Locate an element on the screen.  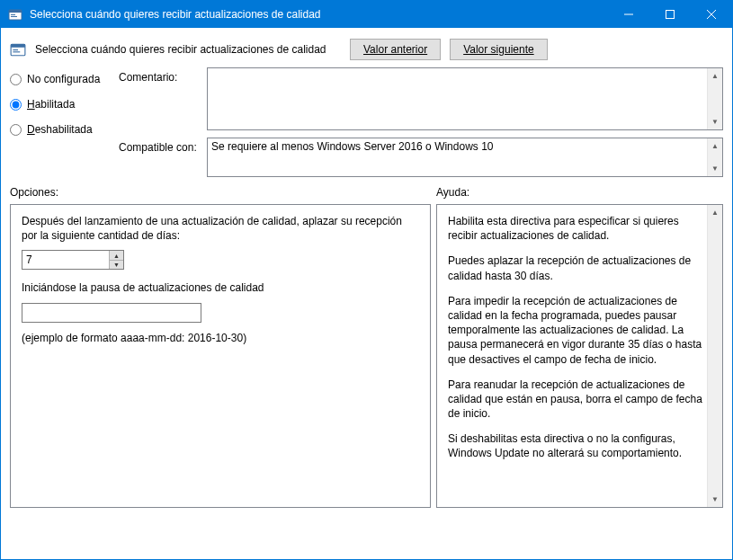
help-paragraph: Para impedir la recepción de actualizaci… is located at coordinates (576, 331).